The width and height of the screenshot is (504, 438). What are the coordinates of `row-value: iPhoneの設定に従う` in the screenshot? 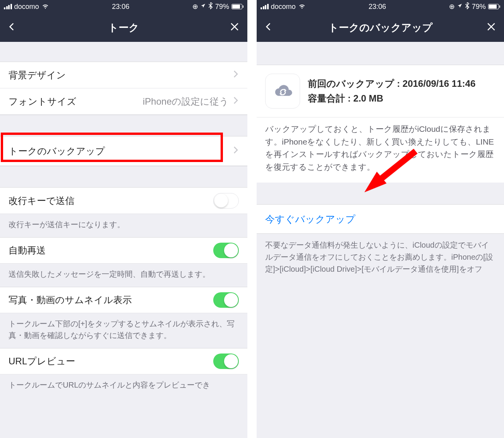 It's located at (186, 102).